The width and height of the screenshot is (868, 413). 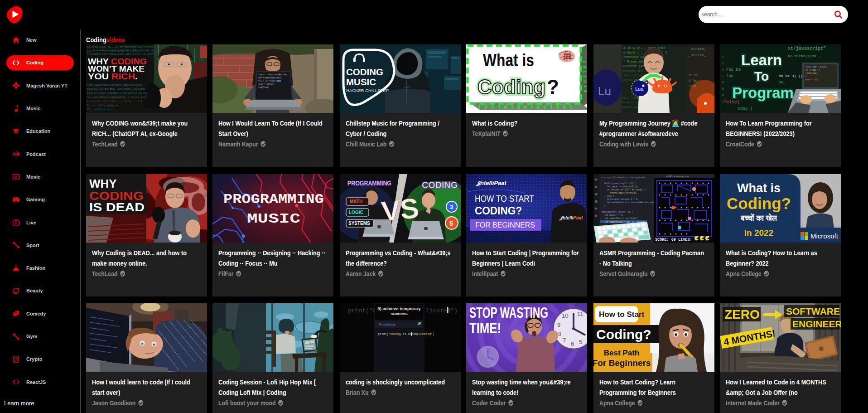 I want to click on svg-text: export cfg, so click(x=812, y=80).